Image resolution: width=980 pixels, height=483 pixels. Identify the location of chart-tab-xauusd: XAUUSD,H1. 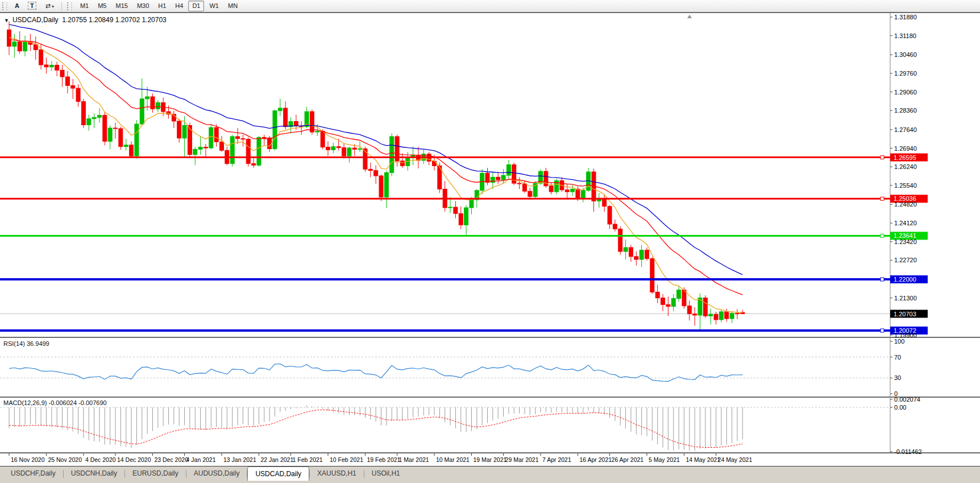
(337, 473).